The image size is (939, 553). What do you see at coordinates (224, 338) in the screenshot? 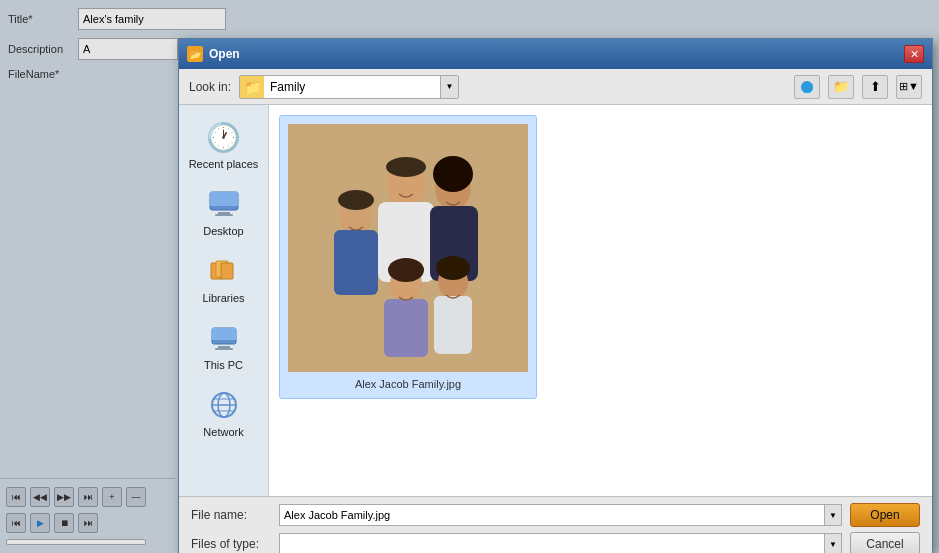
I see `this-pc-icon` at bounding box center [224, 338].